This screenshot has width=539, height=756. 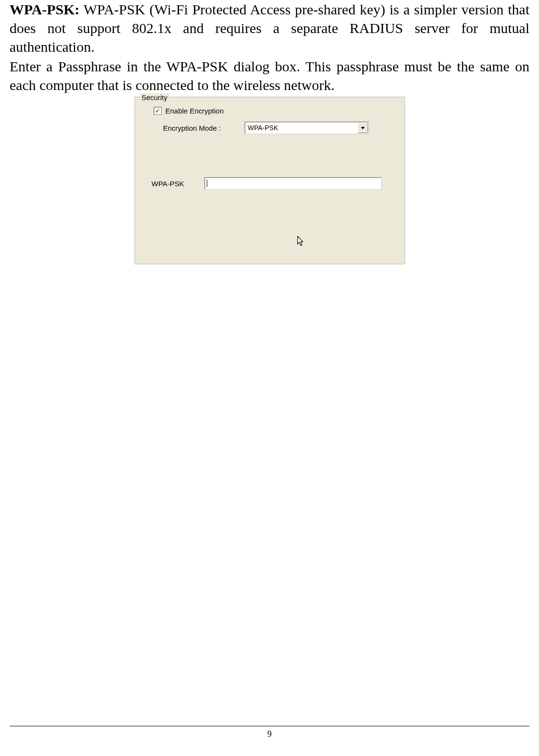 What do you see at coordinates (293, 183) in the screenshot?
I see `wpa-psk-input` at bounding box center [293, 183].